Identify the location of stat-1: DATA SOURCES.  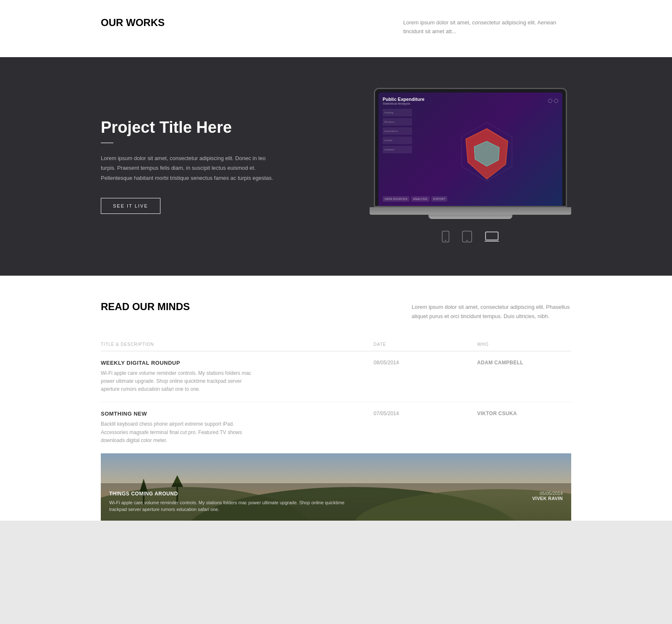
(396, 199).